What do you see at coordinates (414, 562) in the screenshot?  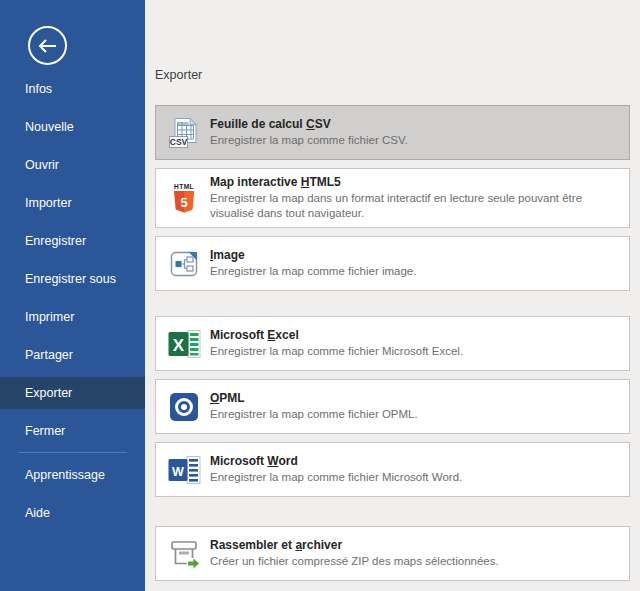 I see `export-option-description: Créer un fichier compressé ZIP des maps …` at bounding box center [414, 562].